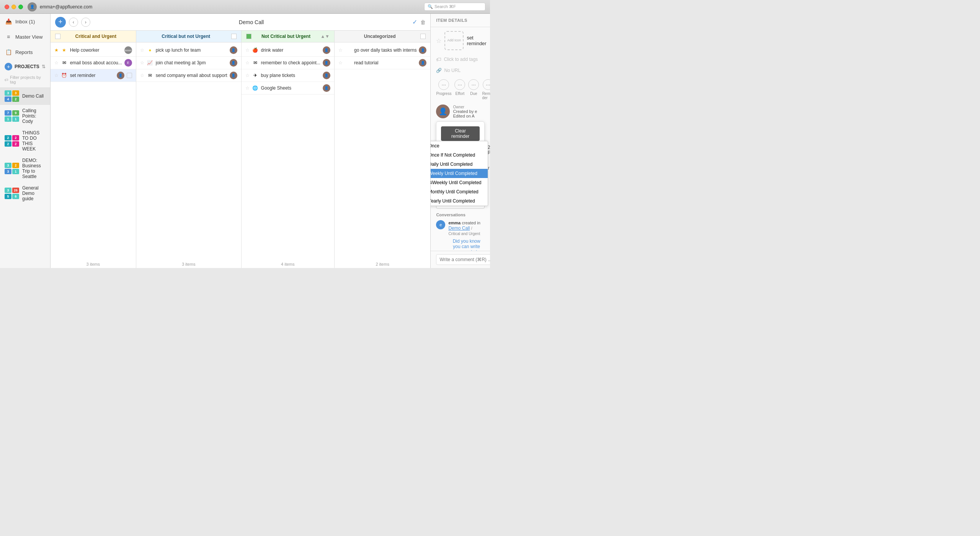 This screenshot has height=536, width=980. Describe the element at coordinates (382, 51) in the screenshot. I see `task-item-daily-tasks: ☆ go over daily tasks with interns 👤` at that location.